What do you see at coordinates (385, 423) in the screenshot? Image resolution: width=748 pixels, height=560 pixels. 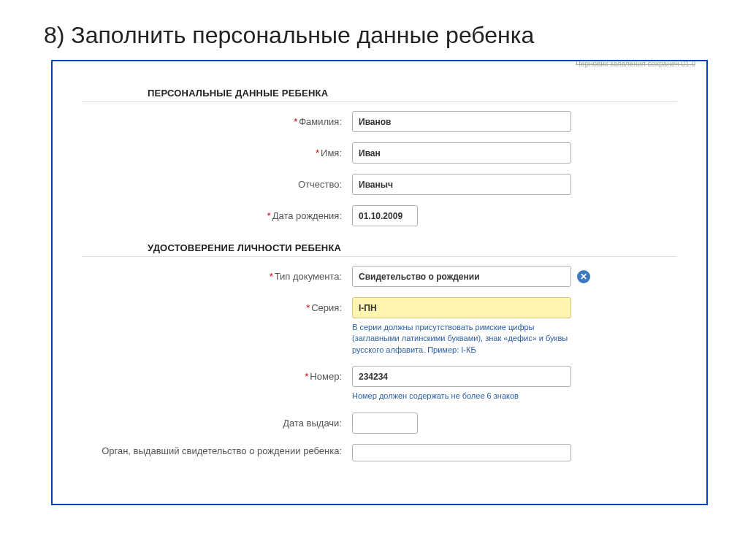 I see `issue-date-input` at bounding box center [385, 423].